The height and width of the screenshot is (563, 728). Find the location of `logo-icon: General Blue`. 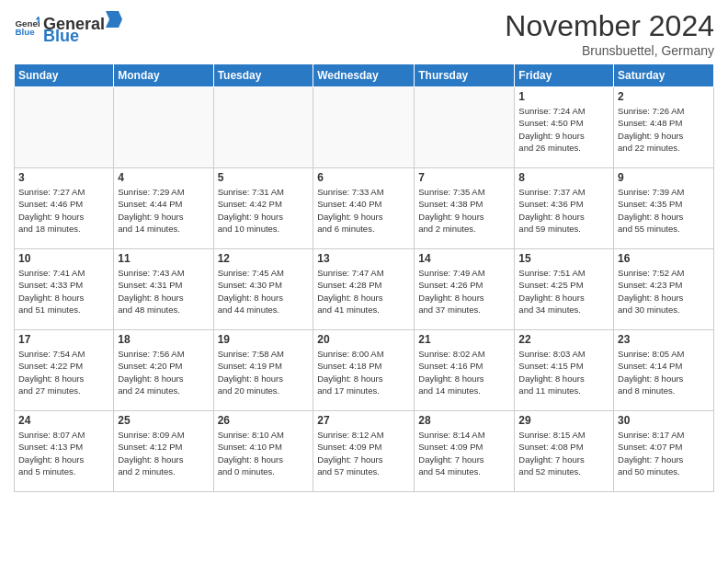

logo-icon: General Blue is located at coordinates (27, 28).